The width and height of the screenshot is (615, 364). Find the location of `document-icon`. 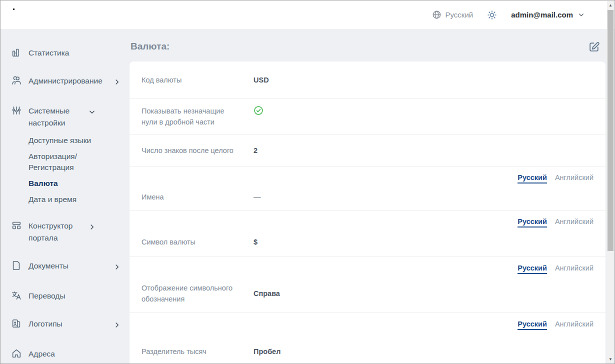

document-icon is located at coordinates (16, 266).